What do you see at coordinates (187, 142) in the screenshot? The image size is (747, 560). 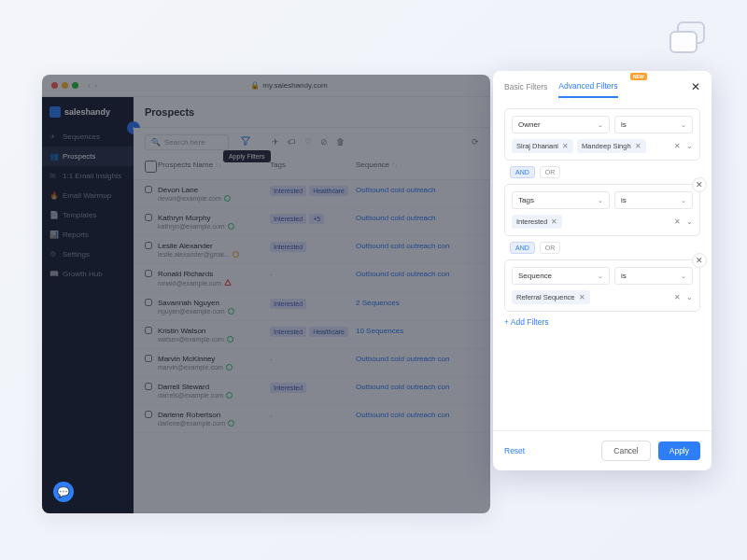 I see `search-input: 🔍 Search here` at bounding box center [187, 142].